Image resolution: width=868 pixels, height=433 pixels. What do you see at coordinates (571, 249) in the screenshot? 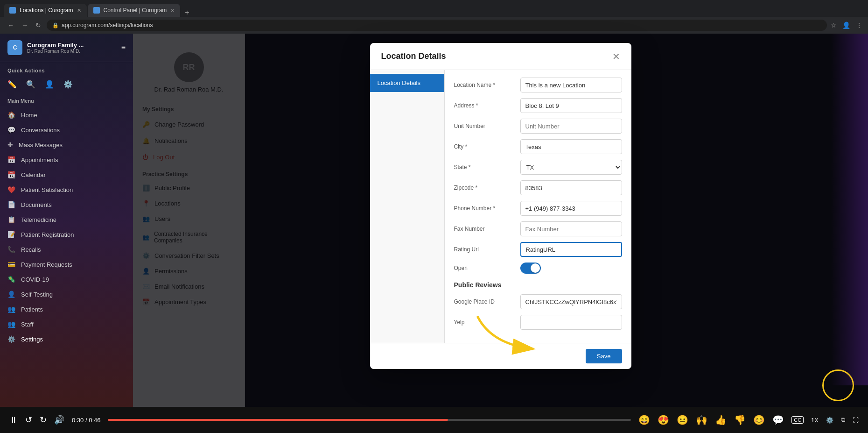
I see `rating-url-input` at bounding box center [571, 249].